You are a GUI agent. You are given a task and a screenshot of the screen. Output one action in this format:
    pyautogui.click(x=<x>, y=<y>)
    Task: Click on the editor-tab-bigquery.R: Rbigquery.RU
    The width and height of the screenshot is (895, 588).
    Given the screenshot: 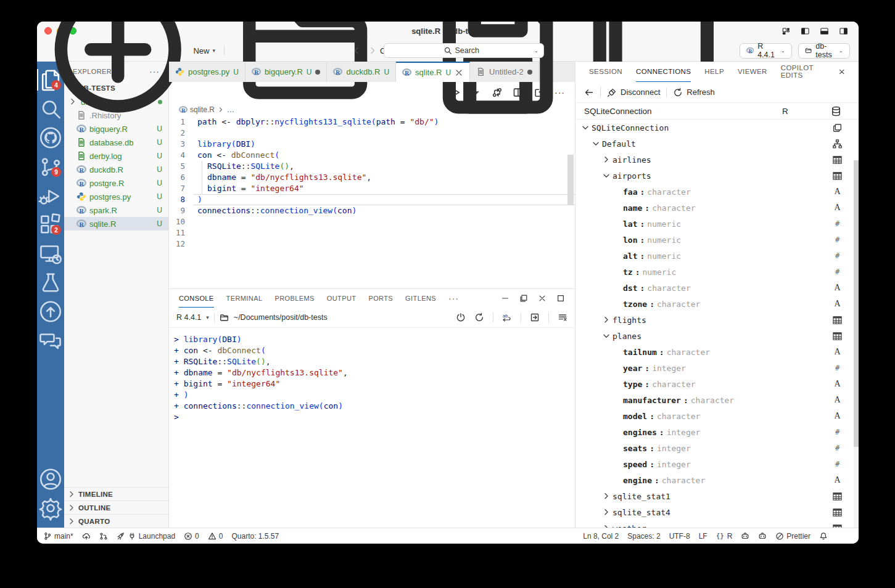 What is the action you would take?
    pyautogui.click(x=286, y=71)
    